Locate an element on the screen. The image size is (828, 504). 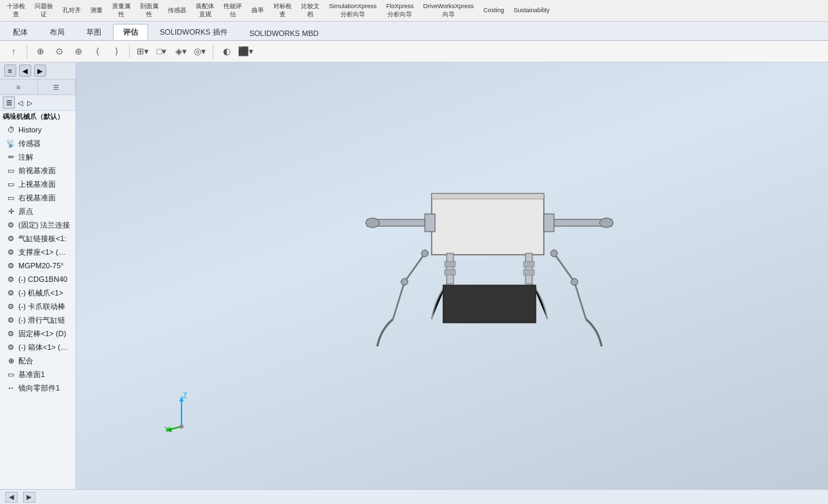
toolbar-section-view-btn: ◐ is located at coordinates (226, 52).